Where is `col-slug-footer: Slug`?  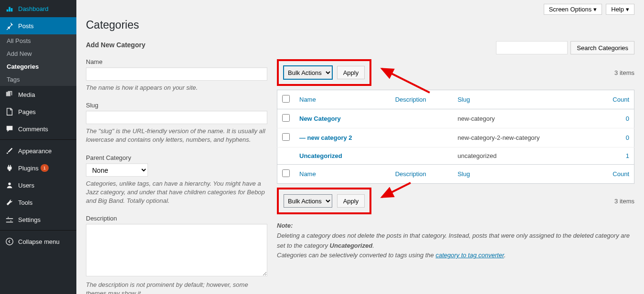 col-slug-footer: Slug is located at coordinates (464, 174).